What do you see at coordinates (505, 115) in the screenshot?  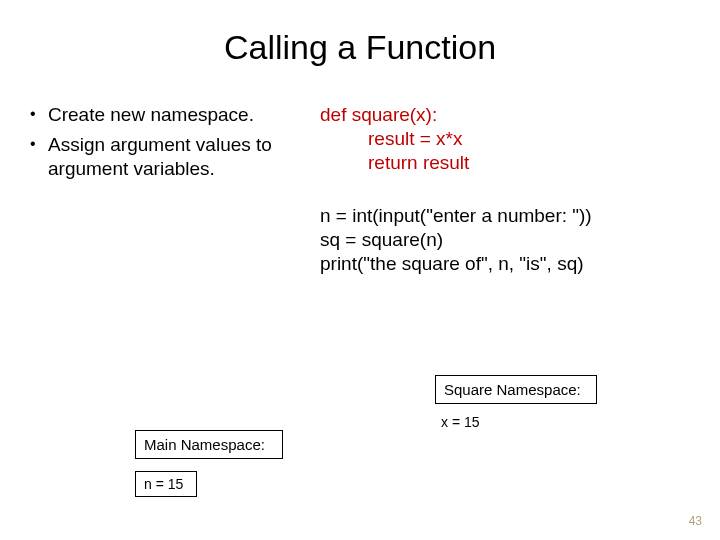 I see `code-line: def square(x):` at bounding box center [505, 115].